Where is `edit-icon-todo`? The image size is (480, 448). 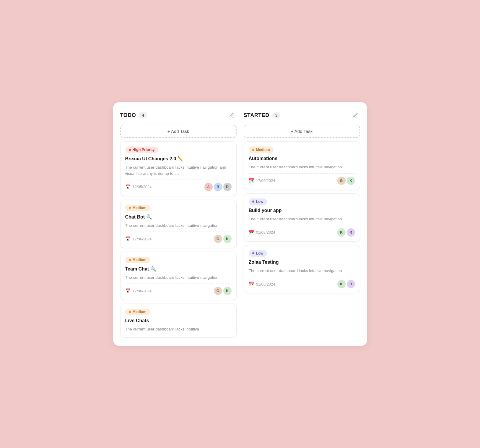
edit-icon-todo is located at coordinates (232, 115).